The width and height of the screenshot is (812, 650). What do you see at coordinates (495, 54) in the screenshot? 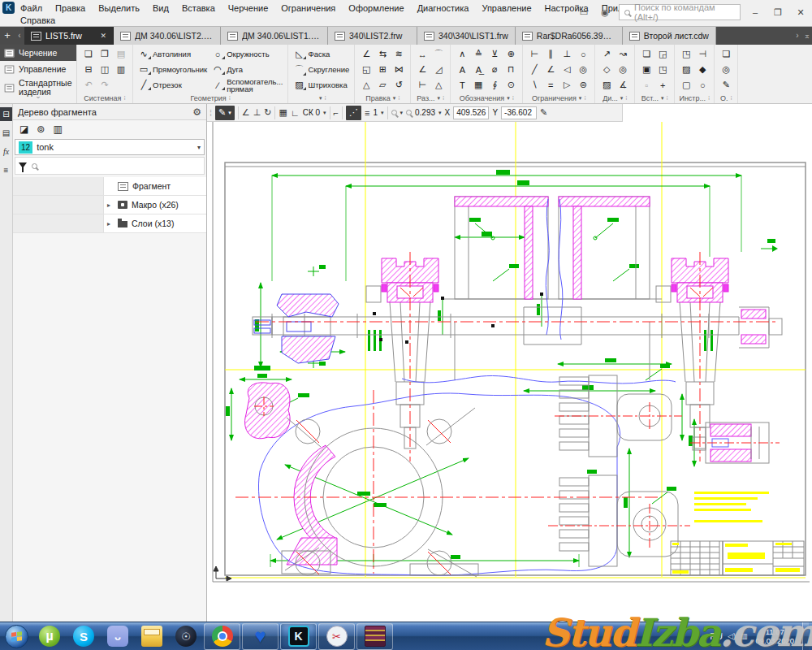
I see `tool-icon: ⊻` at bounding box center [495, 54].